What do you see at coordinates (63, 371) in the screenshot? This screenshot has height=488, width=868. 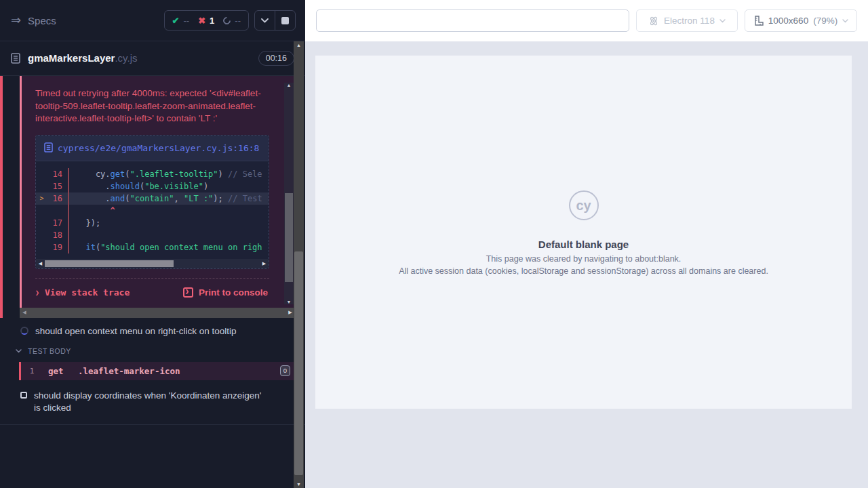 I see `command-method: get` at bounding box center [63, 371].